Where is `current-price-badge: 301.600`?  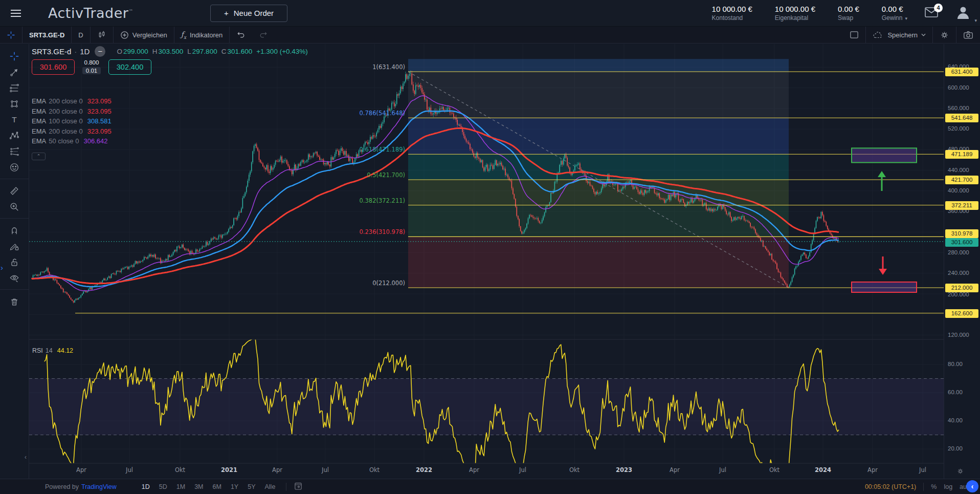
current-price-badge: 301.600 is located at coordinates (962, 243).